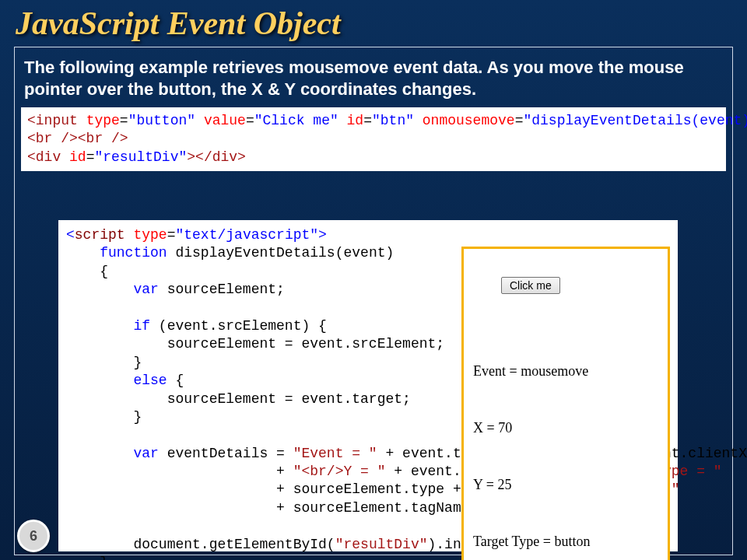 The image size is (747, 560). What do you see at coordinates (226, 453) in the screenshot?
I see `code-token: eventDetails =` at bounding box center [226, 453].